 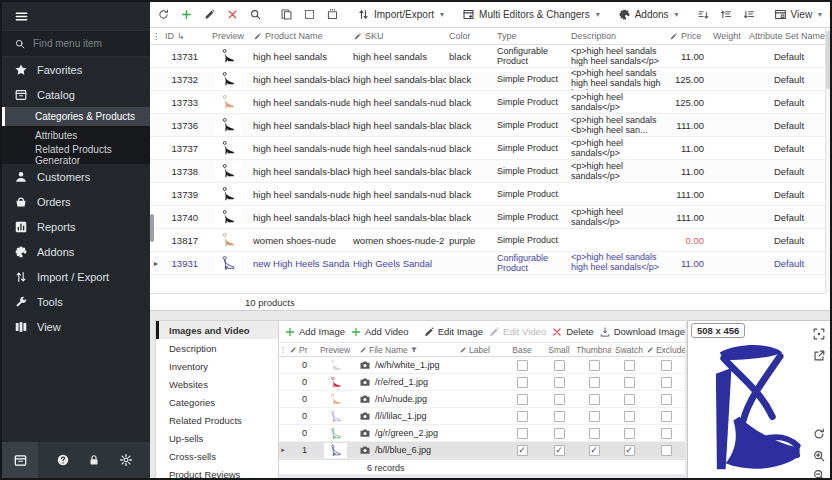 I want to click on column-header-type: Type, so click(x=531, y=36).